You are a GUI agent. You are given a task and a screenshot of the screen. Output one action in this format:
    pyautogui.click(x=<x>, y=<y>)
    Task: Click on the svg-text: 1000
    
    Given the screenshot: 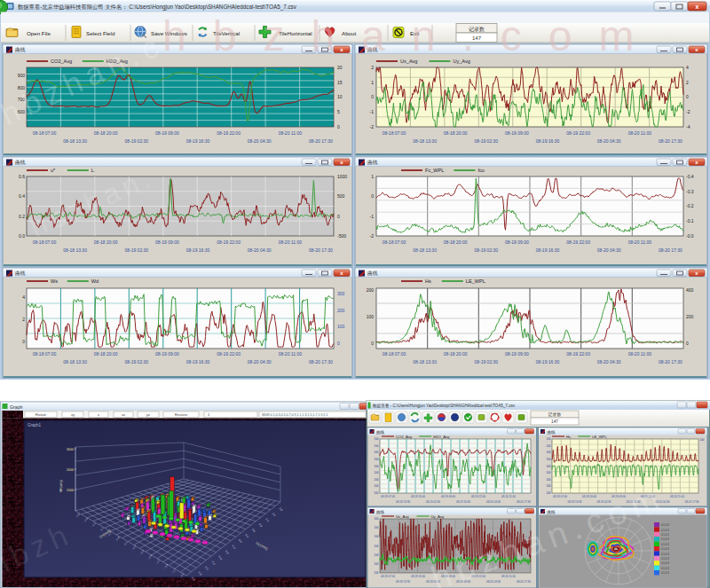 What is the action you would take?
    pyautogui.click(x=70, y=490)
    